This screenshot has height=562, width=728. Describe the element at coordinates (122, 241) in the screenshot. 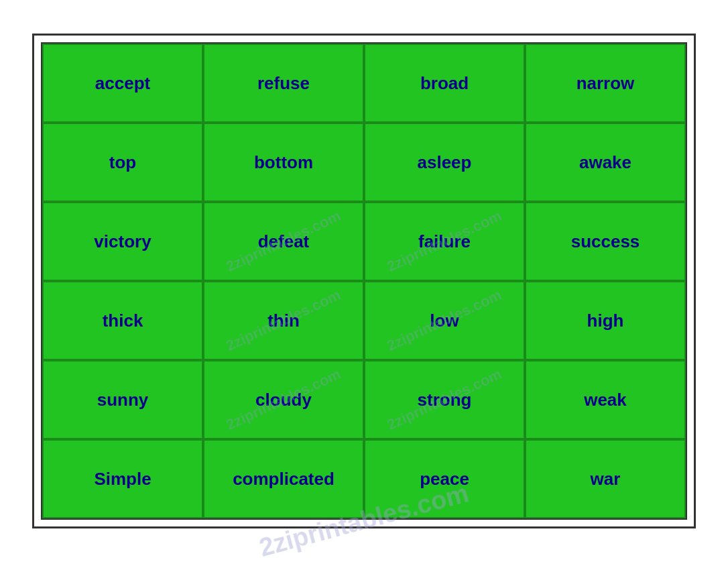

I see `cell-text-9: victory` at that location.